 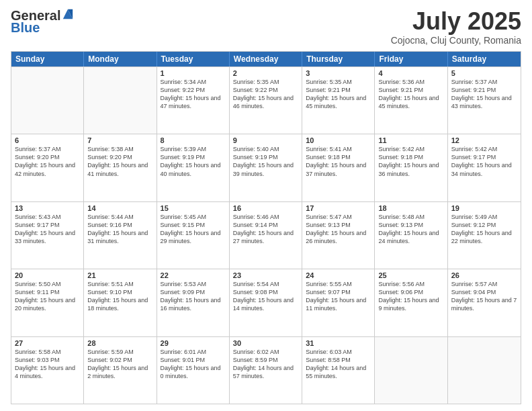 What do you see at coordinates (484, 101) in the screenshot?
I see `calendar-cell-5: 5Sunrise: 5:37 AM Sunset: 9:21 PM Daylig…` at bounding box center [484, 101].